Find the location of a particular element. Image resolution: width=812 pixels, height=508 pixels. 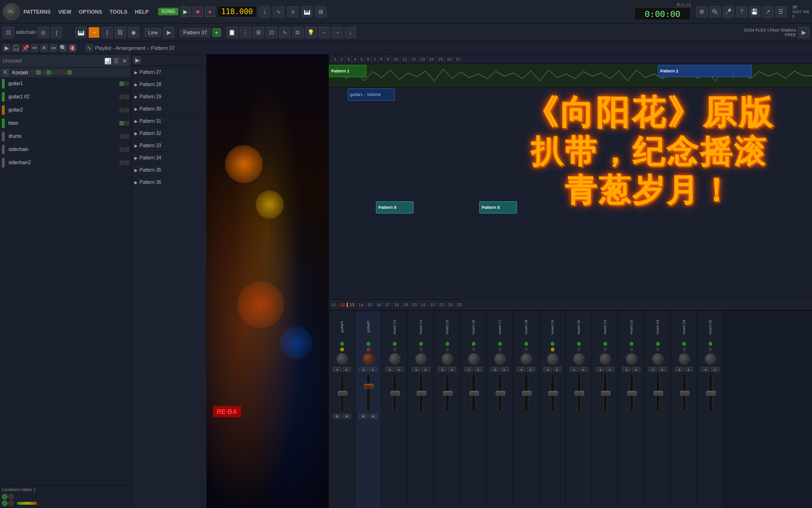

mixer-fader-thumb-i21 is located at coordinates (606, 393).